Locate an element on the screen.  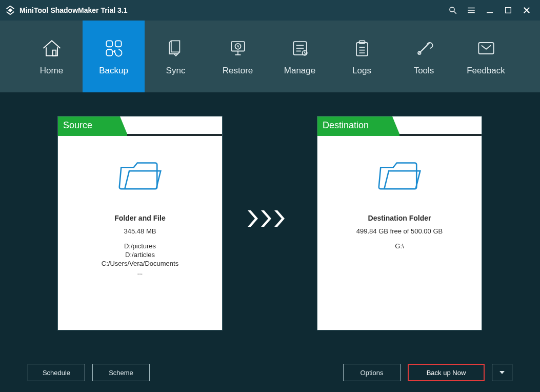
source-path: ... is located at coordinates (140, 272).